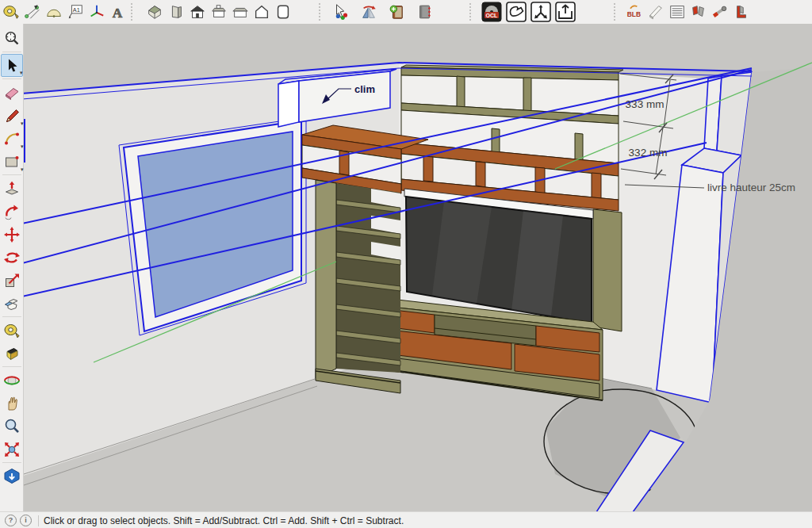  I want to click on line-tool-button: ▾, so click(12, 116).